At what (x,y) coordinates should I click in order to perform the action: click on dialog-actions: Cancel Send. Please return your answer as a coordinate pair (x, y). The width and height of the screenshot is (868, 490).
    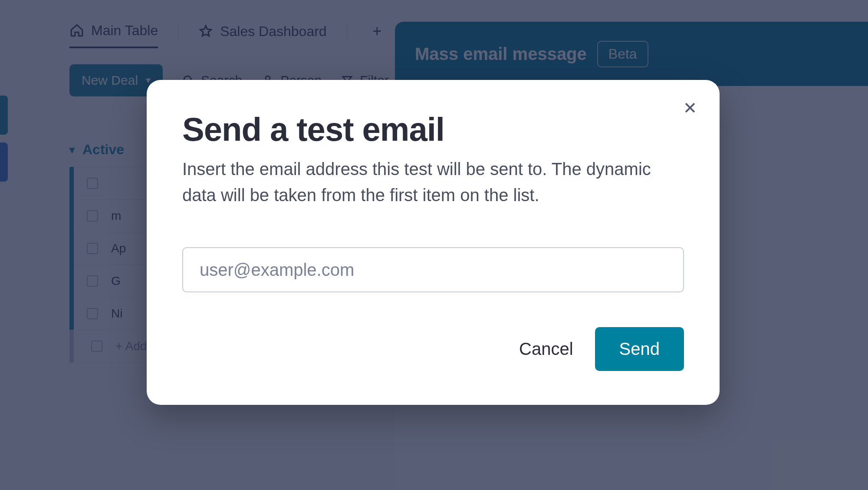
    Looking at the image, I should click on (433, 349).